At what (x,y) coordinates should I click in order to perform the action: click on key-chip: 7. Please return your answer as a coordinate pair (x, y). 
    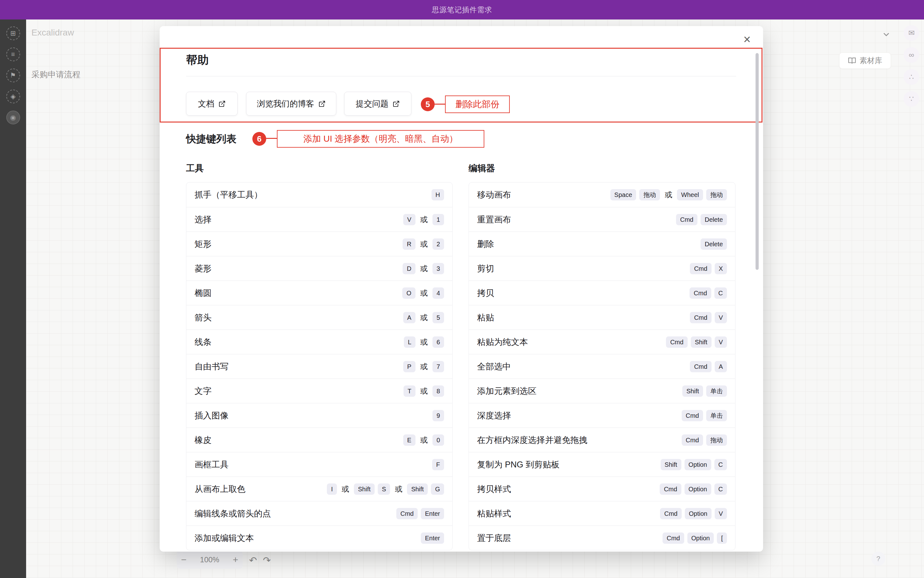
    Looking at the image, I should click on (438, 367).